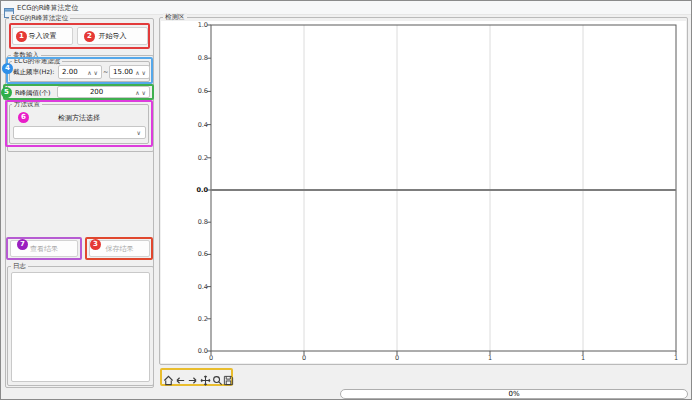 Image resolution: width=692 pixels, height=400 pixels. Describe the element at coordinates (206, 380) in the screenshot. I see `pan-icon` at that location.